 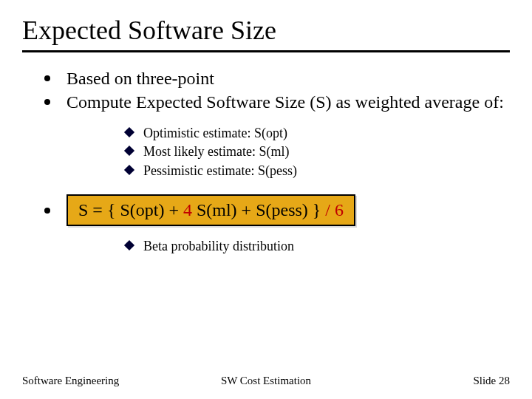 What do you see at coordinates (318, 133) in the screenshot?
I see `sub-bullet-item: Optimistic estimate: S(opt)` at bounding box center [318, 133].